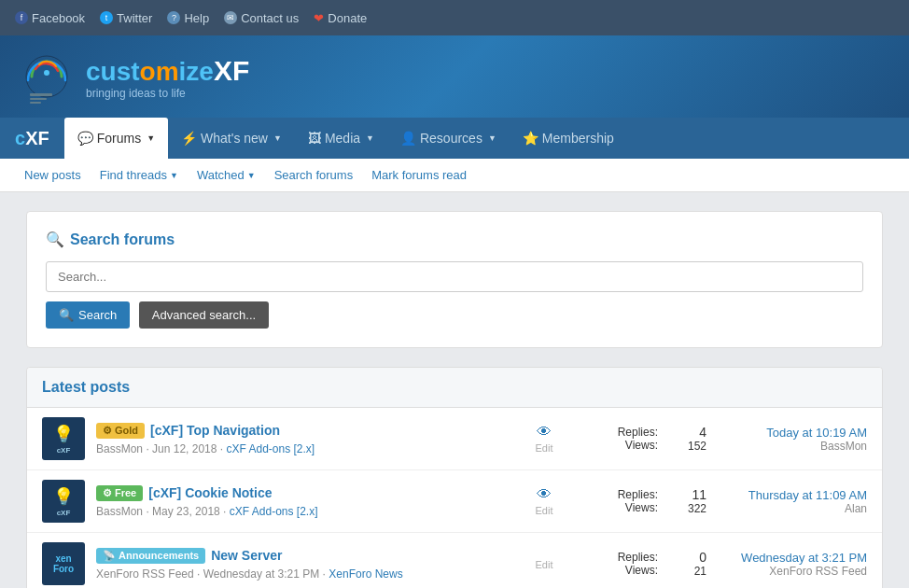 This screenshot has height=588, width=909. I want to click on table-row: 💡 cXF ⚙ Gold [cXF] Top Navigation BassMo…, so click(454, 439).